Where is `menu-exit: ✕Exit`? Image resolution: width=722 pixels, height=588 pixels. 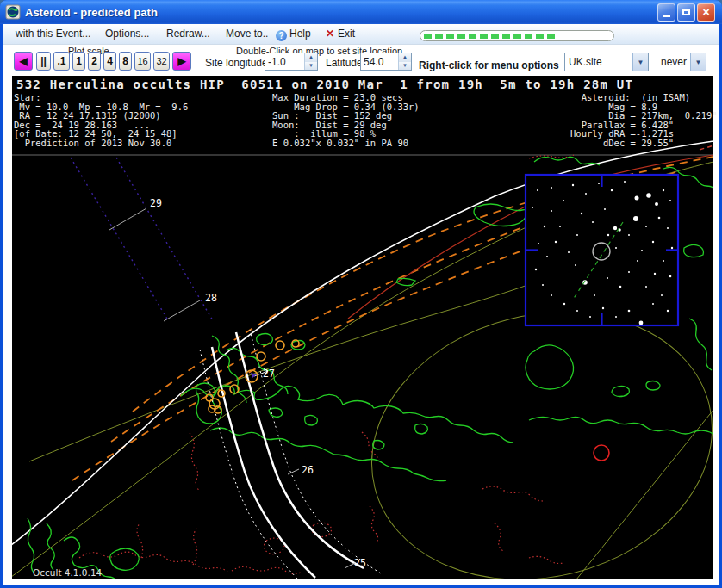 menu-exit: ✕Exit is located at coordinates (340, 34).